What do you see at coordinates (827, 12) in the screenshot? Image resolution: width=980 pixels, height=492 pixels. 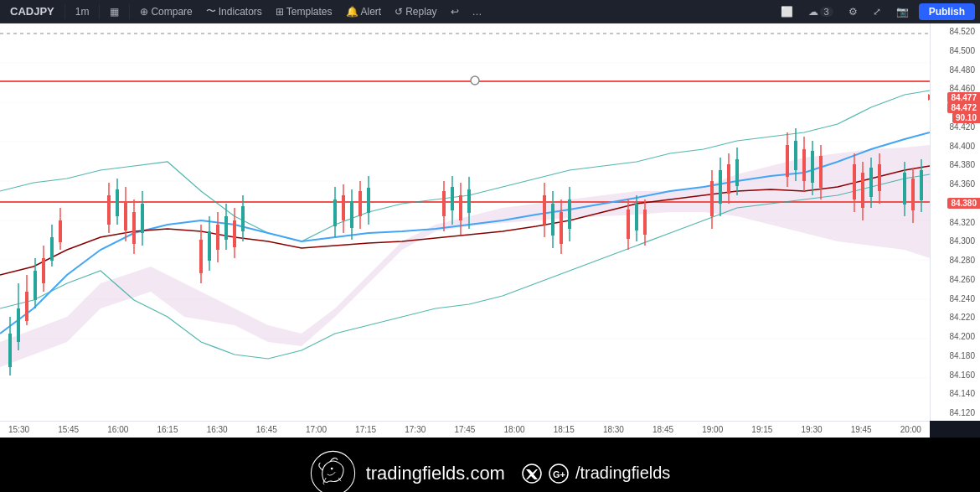 I see `cloud-count: 3` at bounding box center [827, 12].